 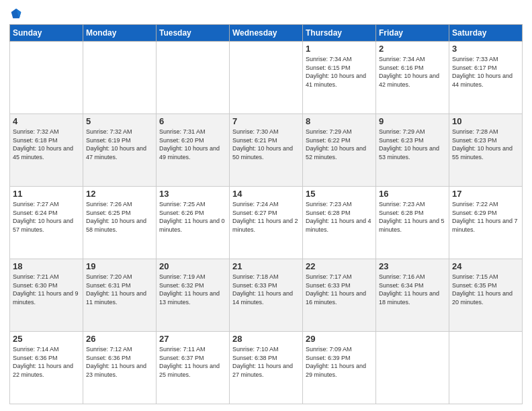 I want to click on calendar-cell: 21Sunrise: 7:18 AM Sunset: 6:33 PM Dayli…, so click(x=266, y=295).